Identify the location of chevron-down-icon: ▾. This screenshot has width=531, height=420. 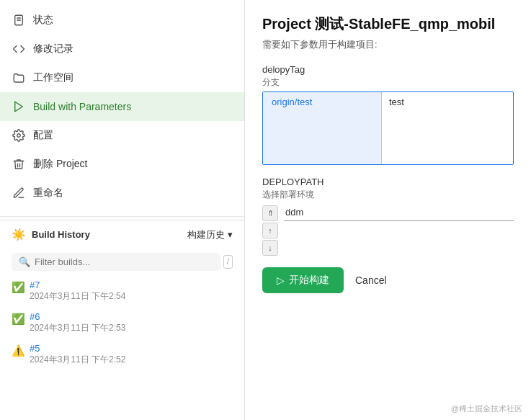
(231, 235).